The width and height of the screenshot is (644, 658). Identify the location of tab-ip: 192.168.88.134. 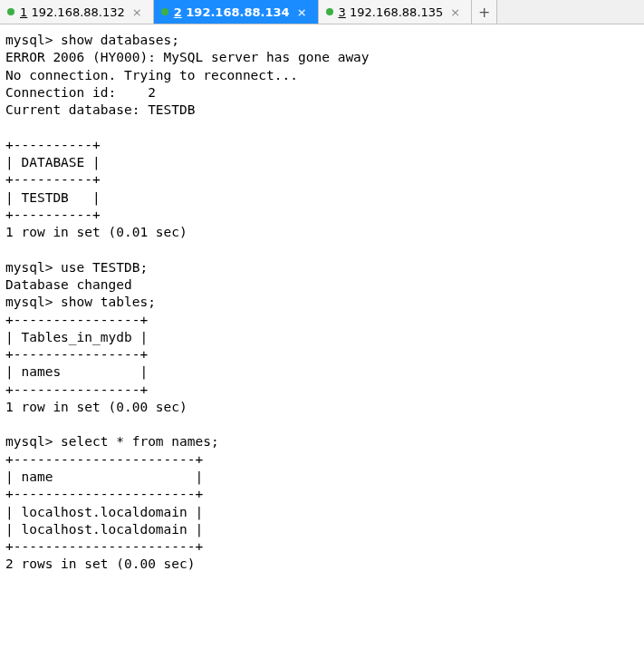
(237, 13).